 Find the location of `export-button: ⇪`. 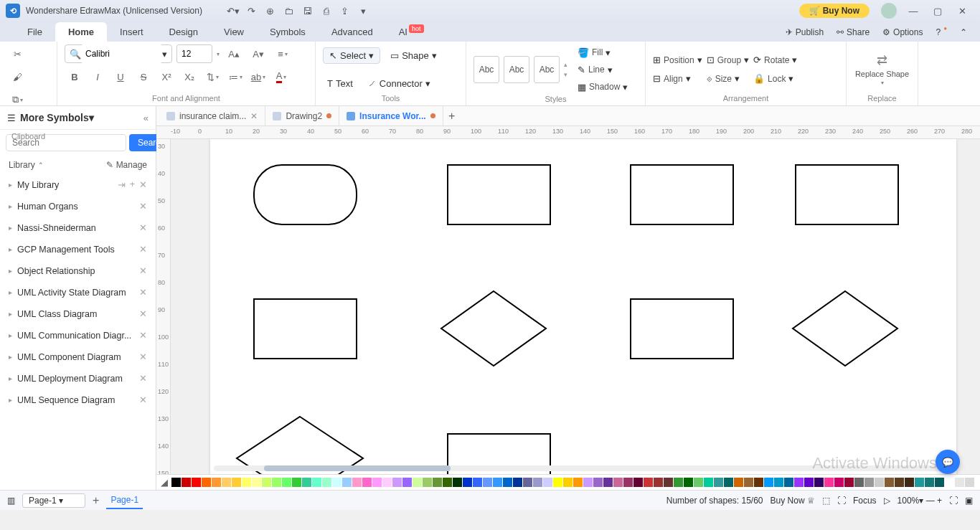

export-button: ⇪ is located at coordinates (345, 11).